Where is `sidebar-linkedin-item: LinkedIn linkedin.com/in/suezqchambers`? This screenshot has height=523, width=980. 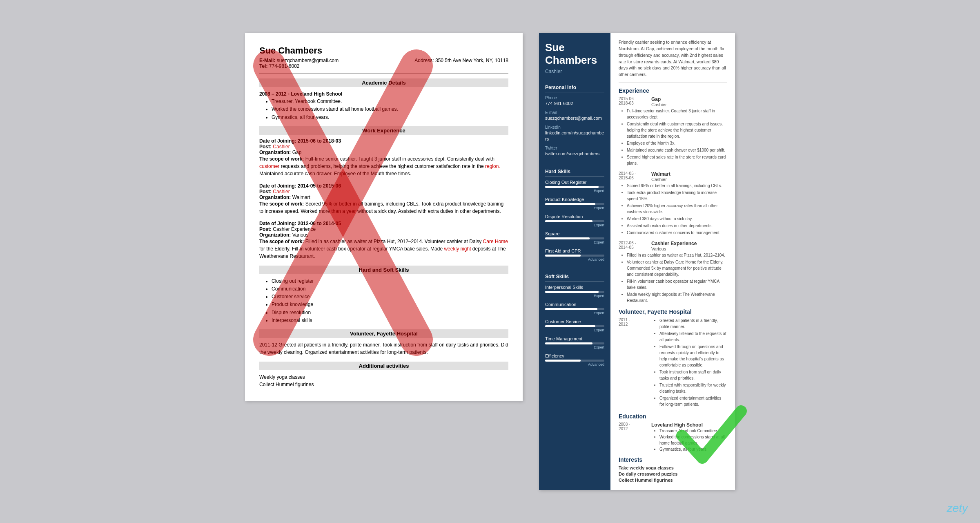
sidebar-linkedin-item: LinkedIn linkedin.com/in/suezqchambers is located at coordinates (575, 133).